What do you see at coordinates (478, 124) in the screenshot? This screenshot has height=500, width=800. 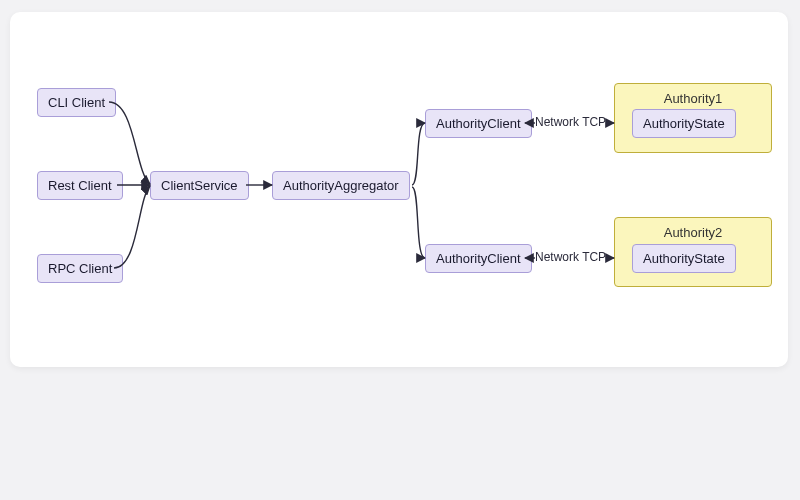 I see `node-authority-client-1: AuthorityClient` at bounding box center [478, 124].